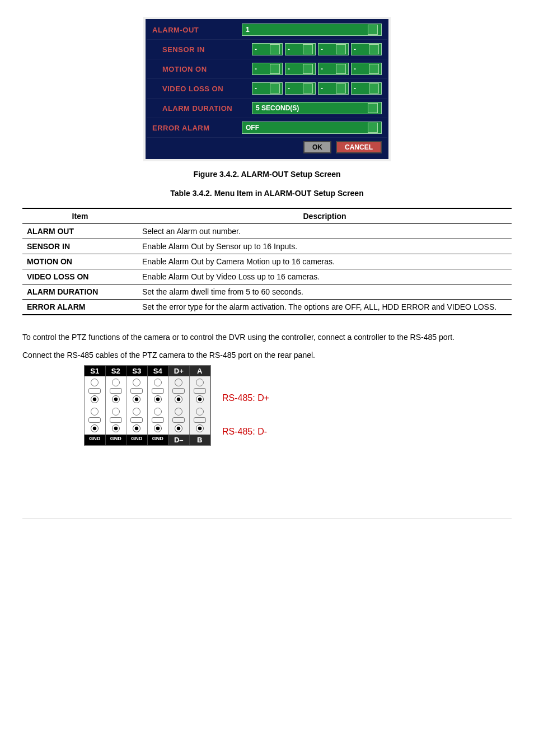 The image size is (534, 756). What do you see at coordinates (317, 69) in the screenshot?
I see `motion-on-values: - - - -` at bounding box center [317, 69].